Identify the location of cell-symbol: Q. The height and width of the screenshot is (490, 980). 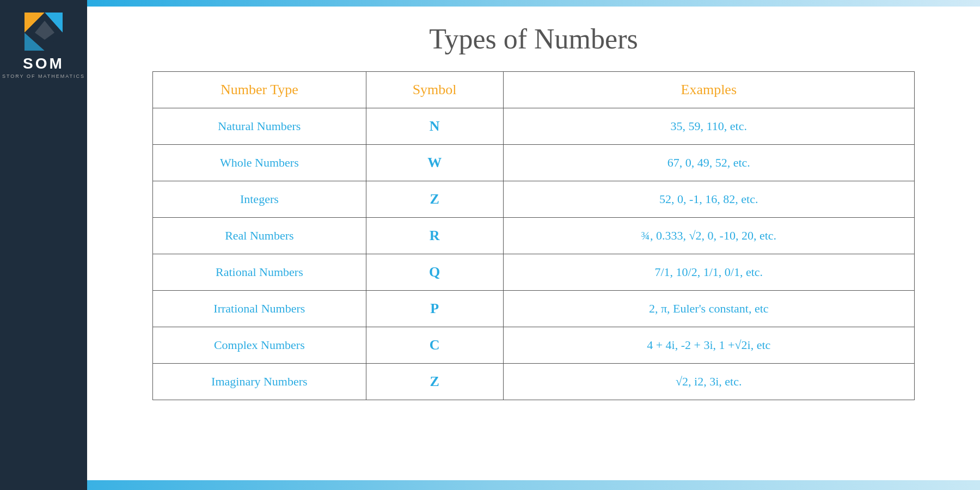
(434, 272).